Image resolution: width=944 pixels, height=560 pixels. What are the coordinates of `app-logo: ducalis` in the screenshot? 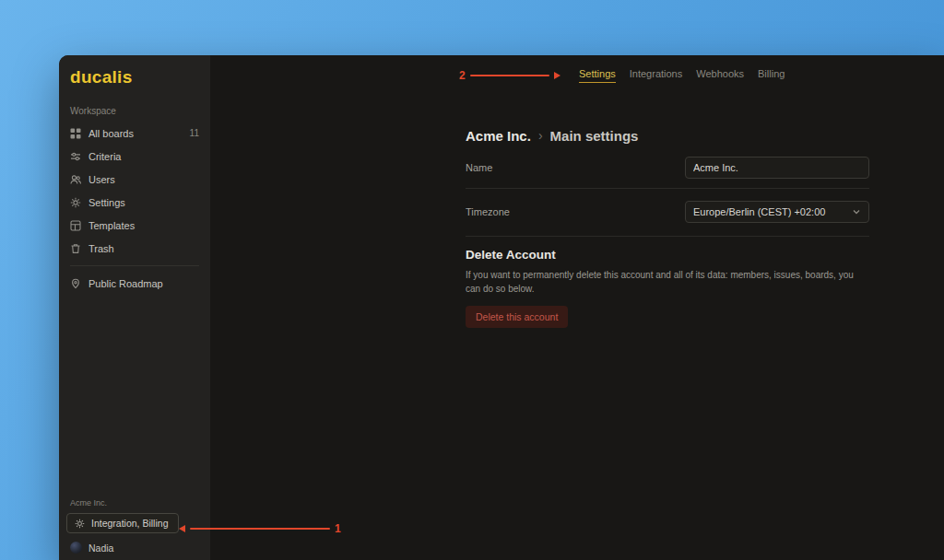 It's located at (135, 77).